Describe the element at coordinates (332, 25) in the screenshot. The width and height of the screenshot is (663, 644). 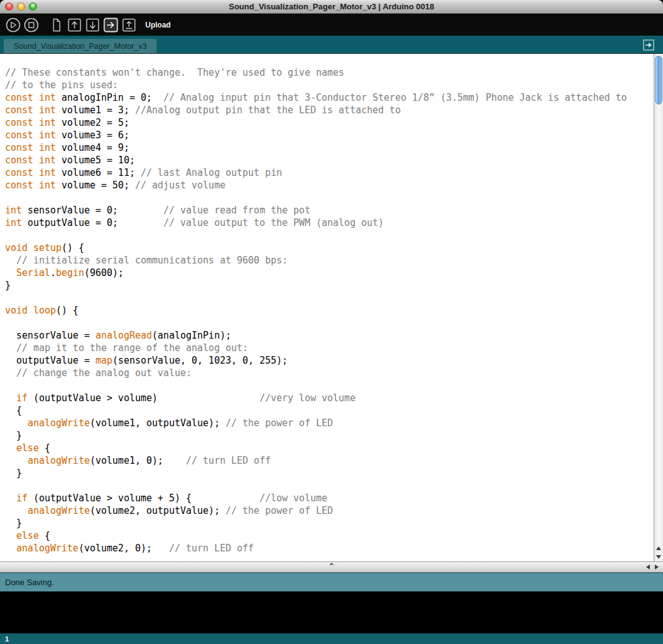
I see `toolbar: Upload` at that location.